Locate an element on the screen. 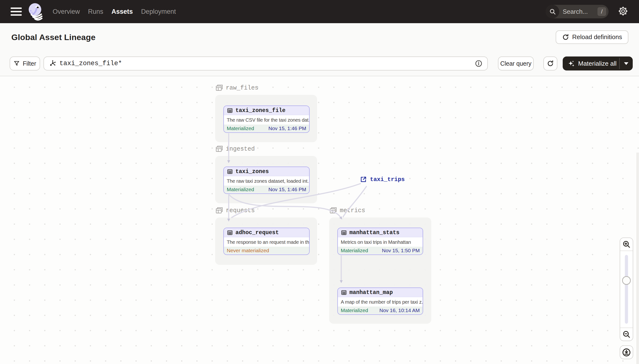 The height and width of the screenshot is (364, 639). asset-node-header: manhattan_map is located at coordinates (380, 292).